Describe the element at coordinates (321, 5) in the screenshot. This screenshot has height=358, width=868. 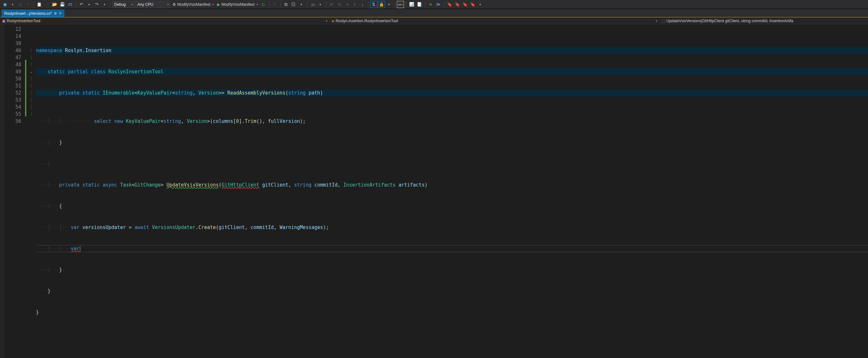
I see `breakpoint-dropdown: ▾` at that location.